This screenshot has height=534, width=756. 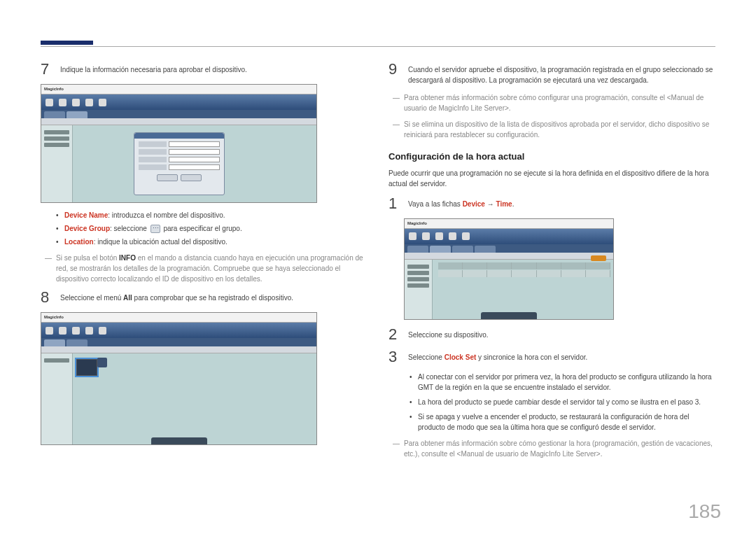 What do you see at coordinates (86, 216) in the screenshot?
I see `term-device-name: Device Name` at bounding box center [86, 216].